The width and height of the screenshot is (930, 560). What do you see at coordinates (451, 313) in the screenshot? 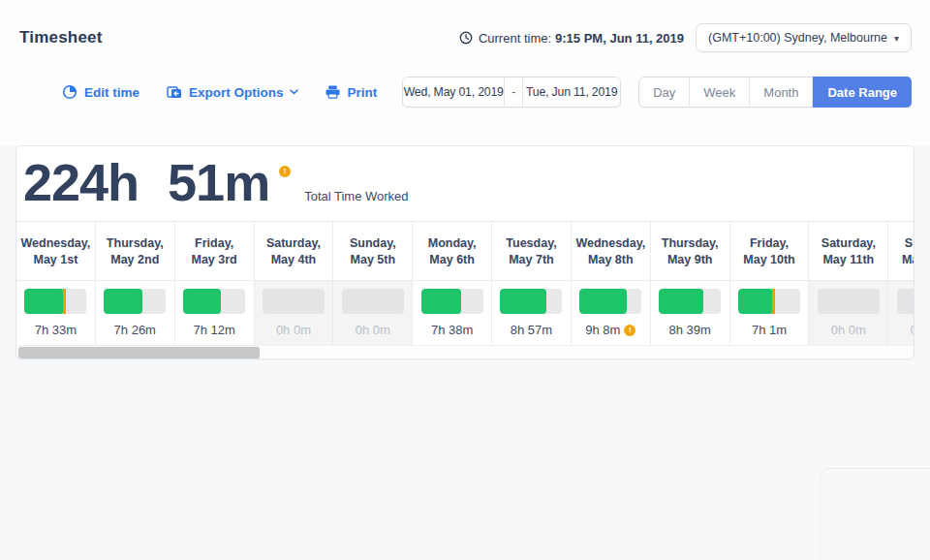
I see `day-cell: 7h 38m` at bounding box center [451, 313].